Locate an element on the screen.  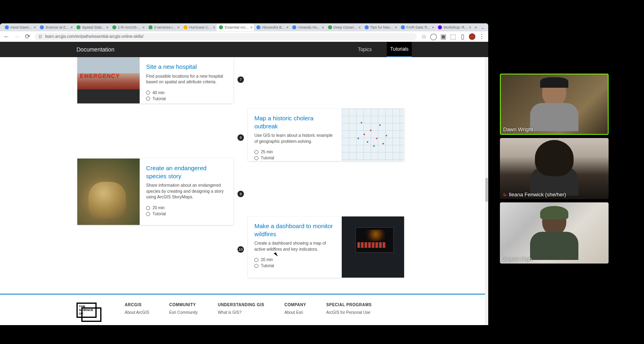
tab: Science at E...× is located at coordinates (56, 27).